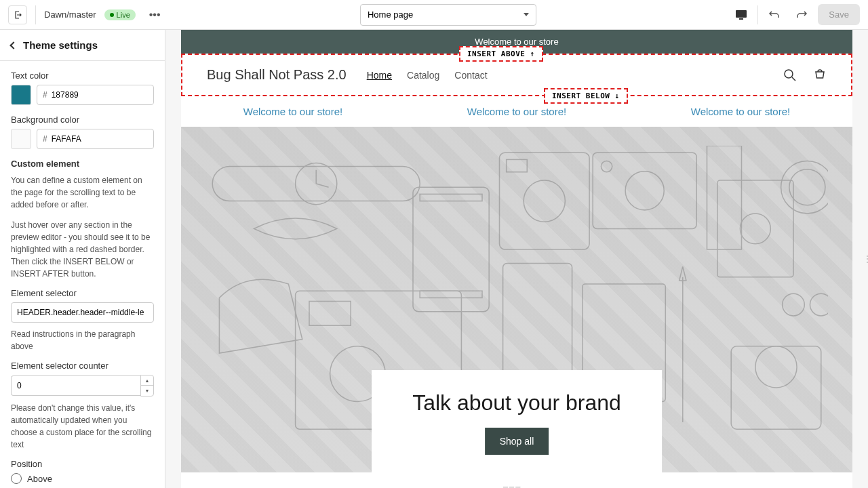 The width and height of the screenshot is (868, 488). What do you see at coordinates (83, 479) in the screenshot?
I see `position-above-radio: Above` at bounding box center [83, 479].